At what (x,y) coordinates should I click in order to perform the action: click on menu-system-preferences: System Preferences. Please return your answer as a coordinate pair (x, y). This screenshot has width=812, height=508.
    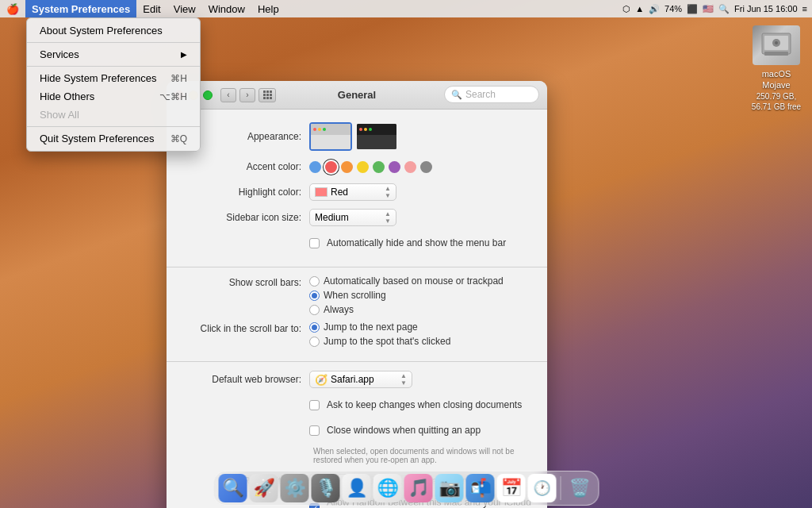
    Looking at the image, I should click on (81, 9).